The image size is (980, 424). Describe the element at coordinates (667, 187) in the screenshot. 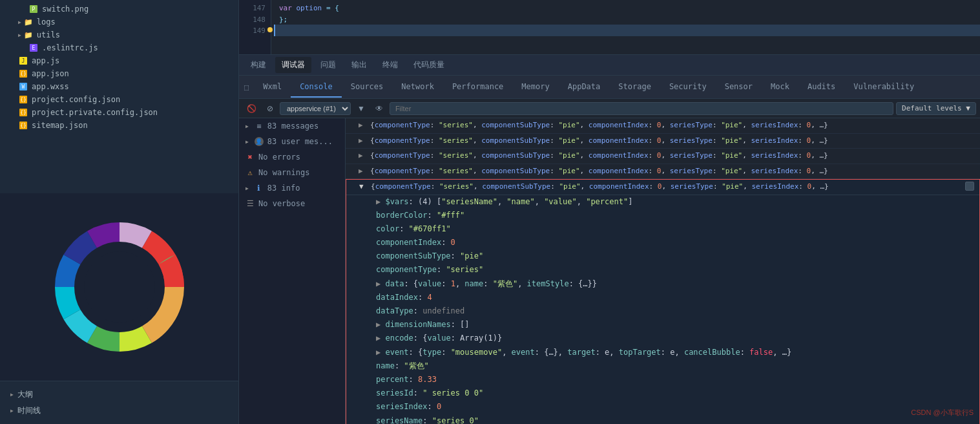

I see `expanded-header-text: {componentType: "series", componentSubTy…` at that location.